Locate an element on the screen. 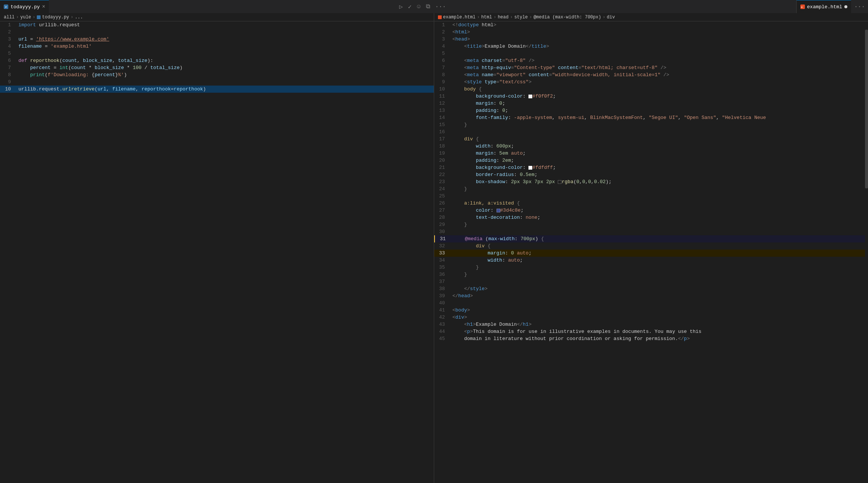  code-line: 41 <body> is located at coordinates (650, 310).